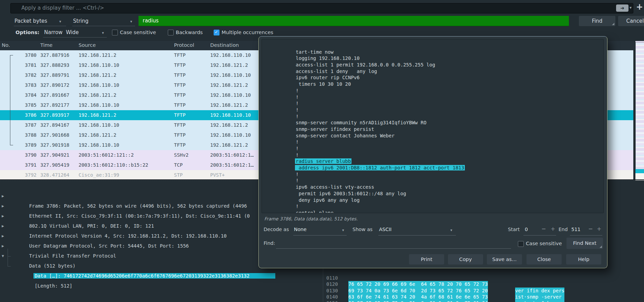  I want to click on config-line: radius server blubb, so click(435, 155).